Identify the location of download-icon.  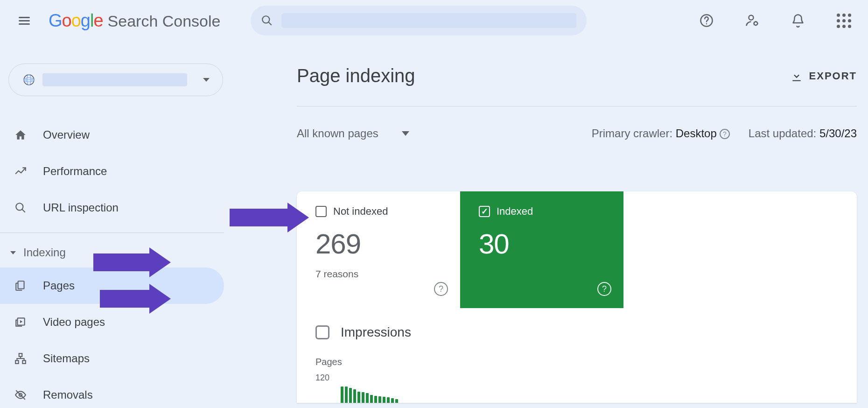
(797, 76).